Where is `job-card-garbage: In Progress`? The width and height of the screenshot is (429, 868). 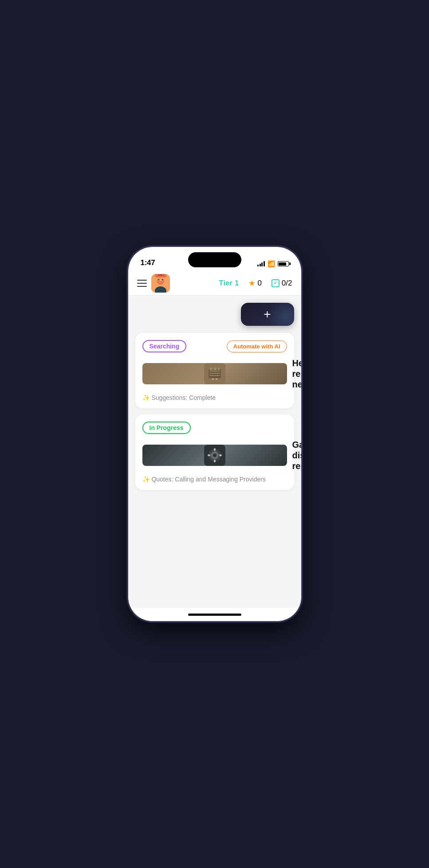 job-card-garbage: In Progress is located at coordinates (215, 452).